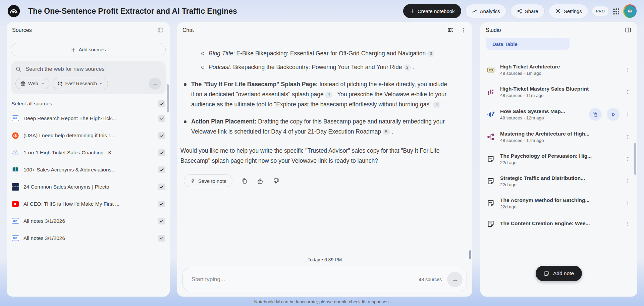  I want to click on add-sources-button: Add sources, so click(88, 50).